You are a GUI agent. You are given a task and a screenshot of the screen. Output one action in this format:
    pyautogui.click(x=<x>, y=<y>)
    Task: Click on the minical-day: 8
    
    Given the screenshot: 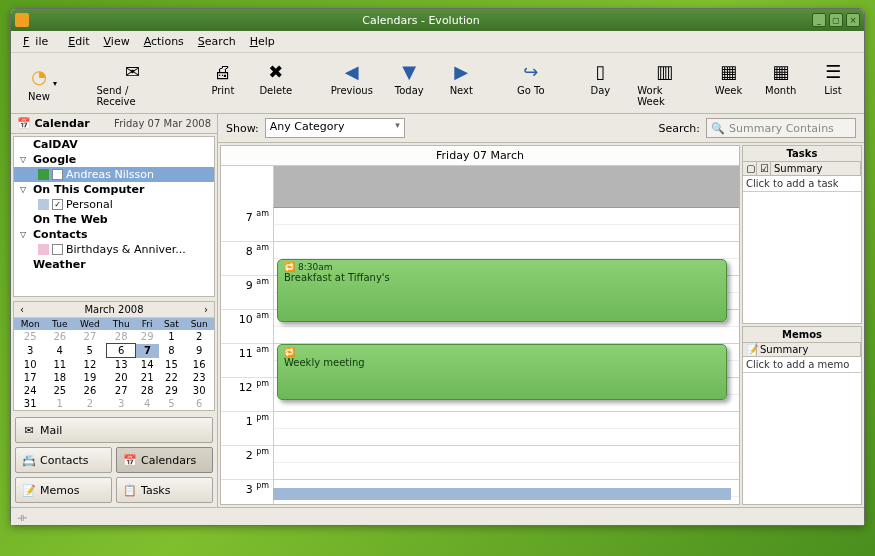 What is the action you would take?
    pyautogui.click(x=172, y=351)
    